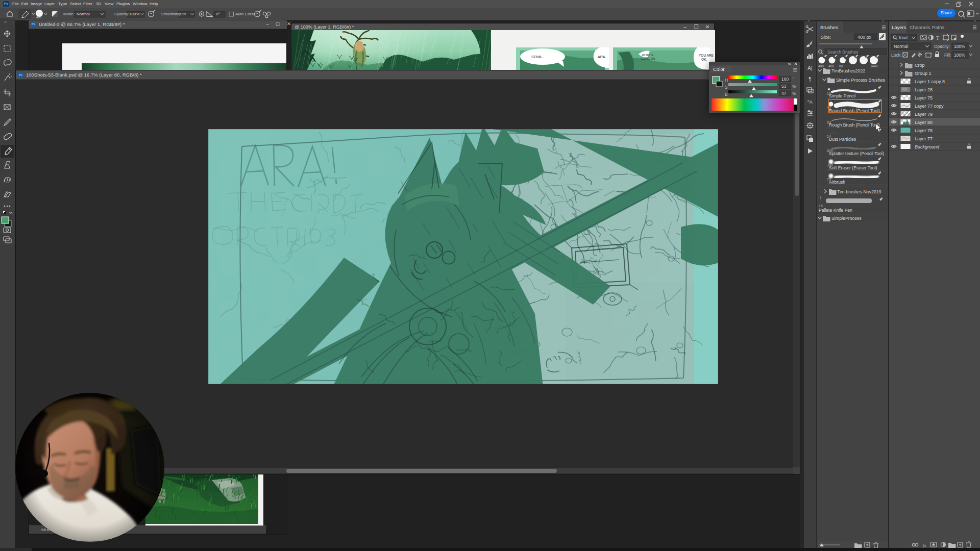  Describe the element at coordinates (924, 139) in the screenshot. I see `svg-text: Layer 77` at that location.